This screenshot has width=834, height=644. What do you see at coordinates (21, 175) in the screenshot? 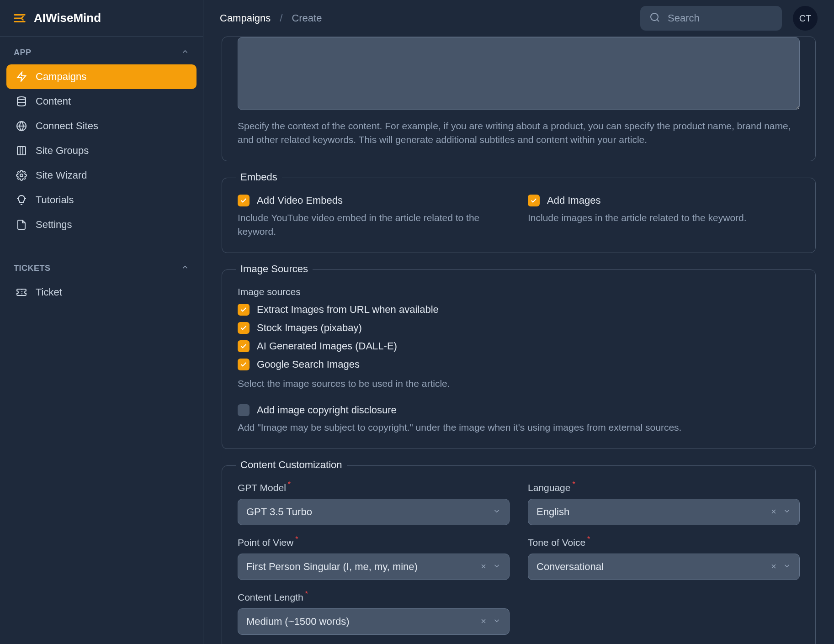
I see `gear-icon` at bounding box center [21, 175].